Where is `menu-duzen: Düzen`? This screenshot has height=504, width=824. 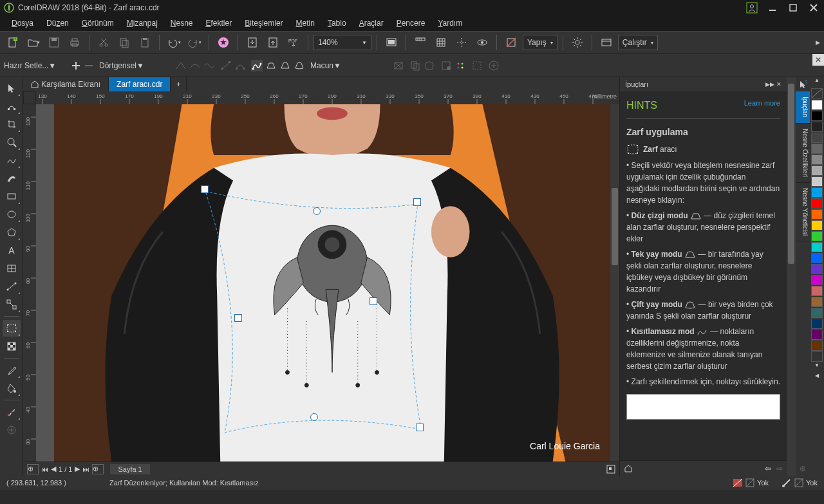
menu-duzen: Düzen is located at coordinates (58, 23).